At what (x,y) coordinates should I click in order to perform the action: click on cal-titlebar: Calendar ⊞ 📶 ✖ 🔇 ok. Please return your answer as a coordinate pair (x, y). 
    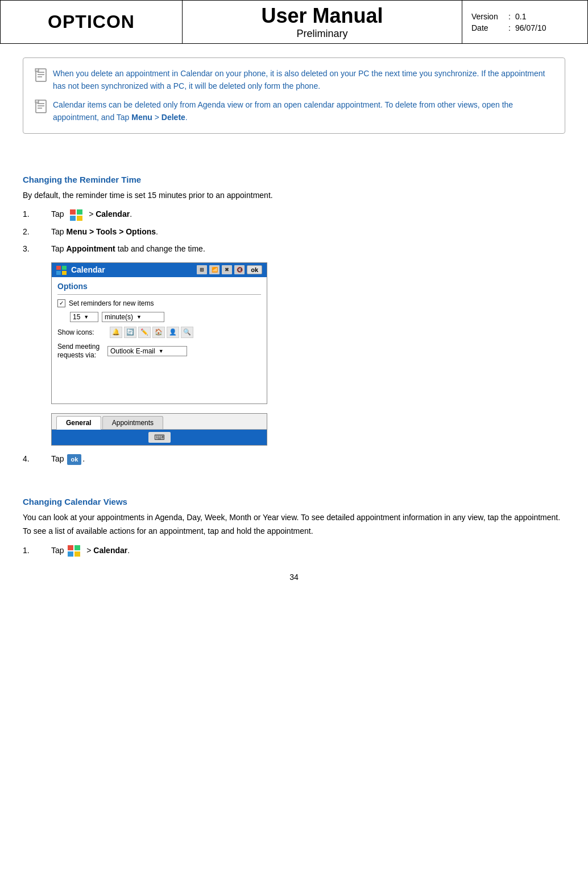
    Looking at the image, I should click on (159, 270).